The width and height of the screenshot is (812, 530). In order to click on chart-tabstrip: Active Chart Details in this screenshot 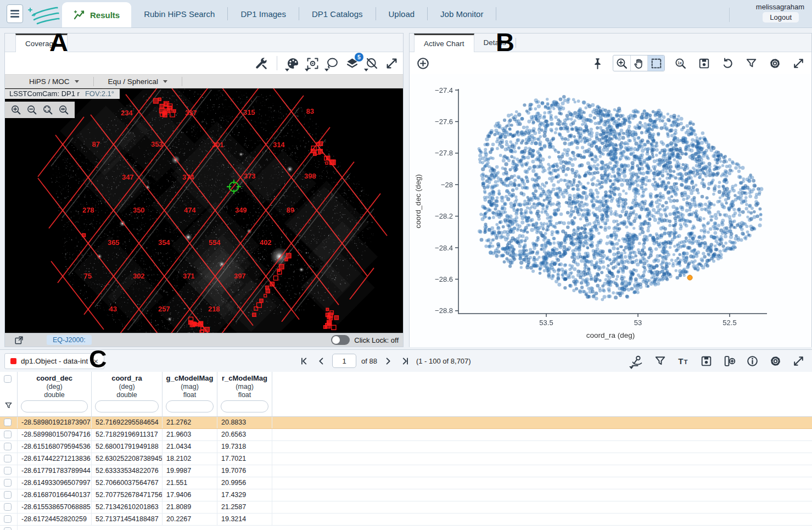, I will do `click(611, 43)`.